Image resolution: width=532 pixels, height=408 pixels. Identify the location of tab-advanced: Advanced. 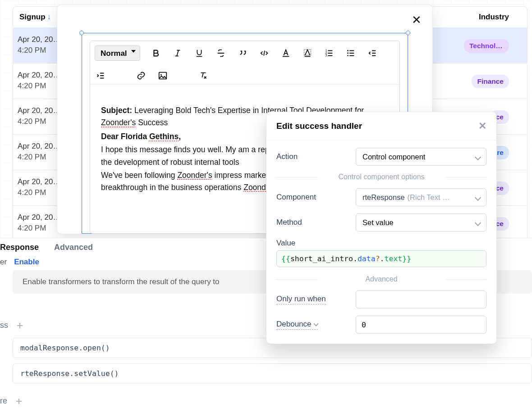
(73, 248).